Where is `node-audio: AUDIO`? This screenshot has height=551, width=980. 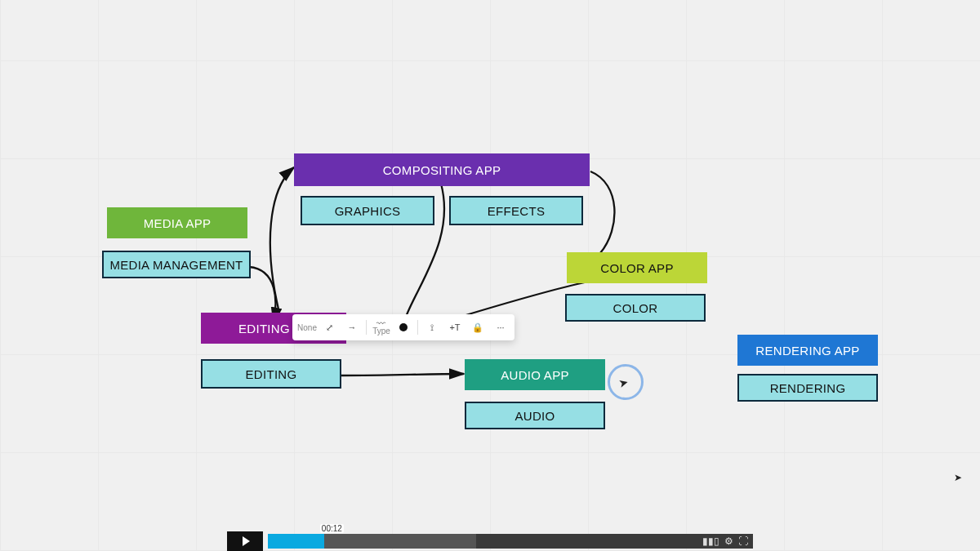 node-audio: AUDIO is located at coordinates (535, 415).